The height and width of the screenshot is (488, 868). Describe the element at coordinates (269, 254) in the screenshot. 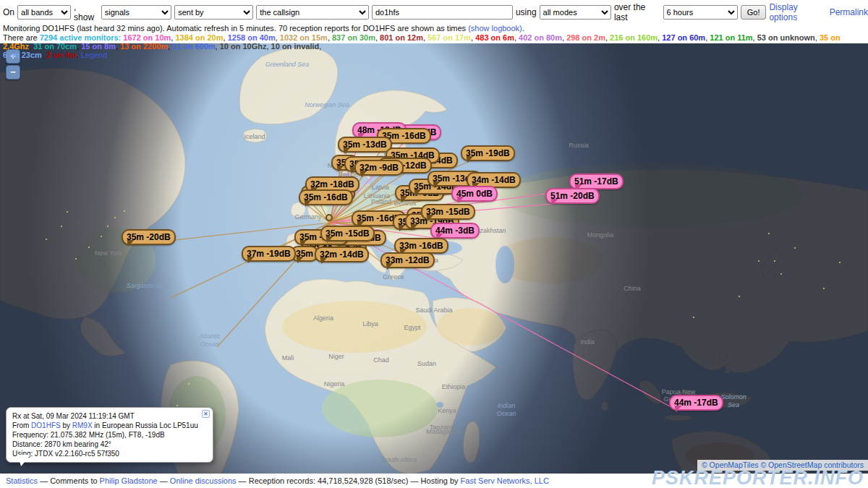

I see `report-balloon: 37m -19dB` at that location.